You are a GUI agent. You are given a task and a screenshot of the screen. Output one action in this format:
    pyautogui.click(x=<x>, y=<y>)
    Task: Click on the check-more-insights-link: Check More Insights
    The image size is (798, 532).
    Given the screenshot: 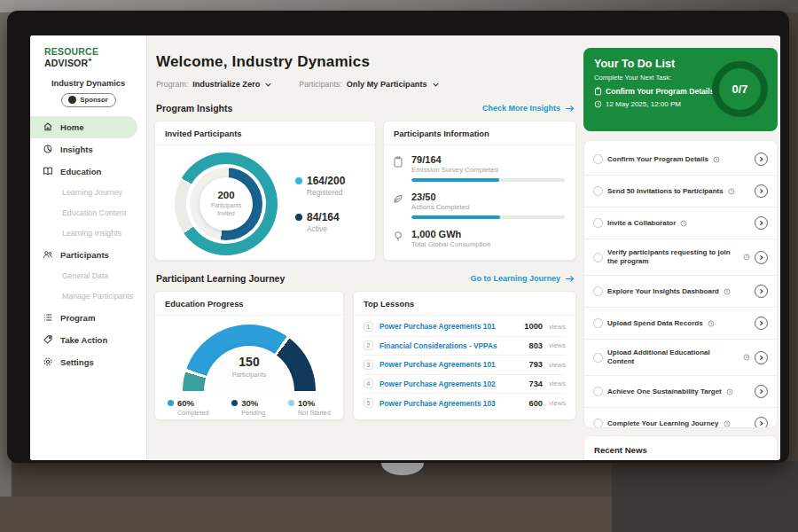 What is the action you would take?
    pyautogui.click(x=528, y=108)
    